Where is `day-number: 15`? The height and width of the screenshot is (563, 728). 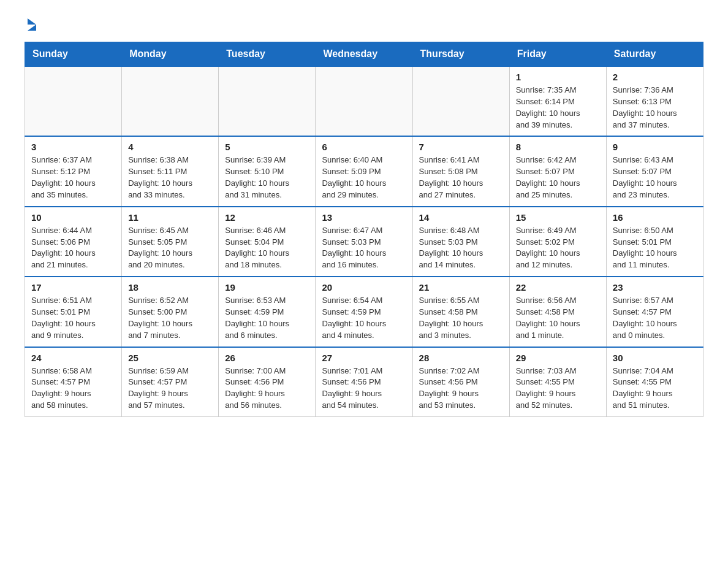 day-number: 15 is located at coordinates (558, 217).